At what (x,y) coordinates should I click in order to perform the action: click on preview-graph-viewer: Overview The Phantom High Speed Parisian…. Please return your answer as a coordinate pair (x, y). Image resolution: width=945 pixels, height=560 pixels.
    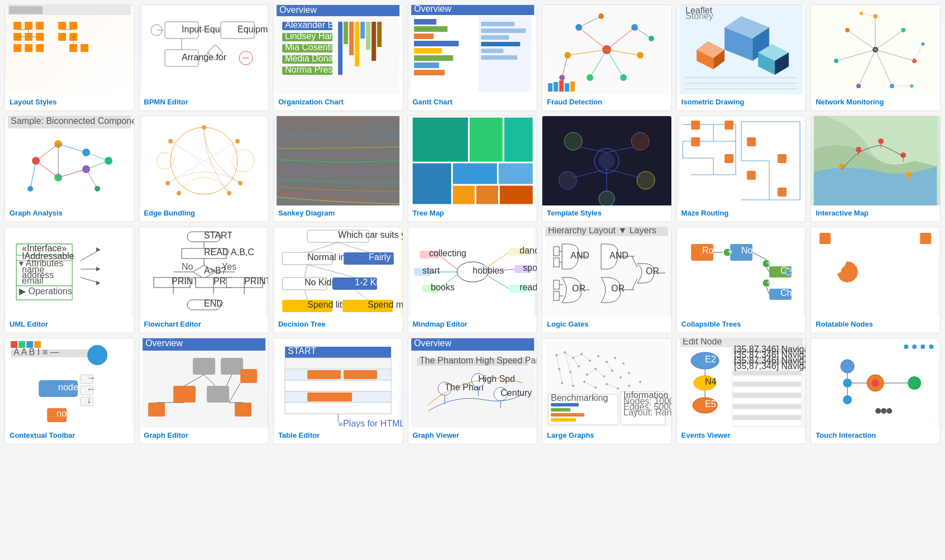
    Looking at the image, I should click on (472, 383).